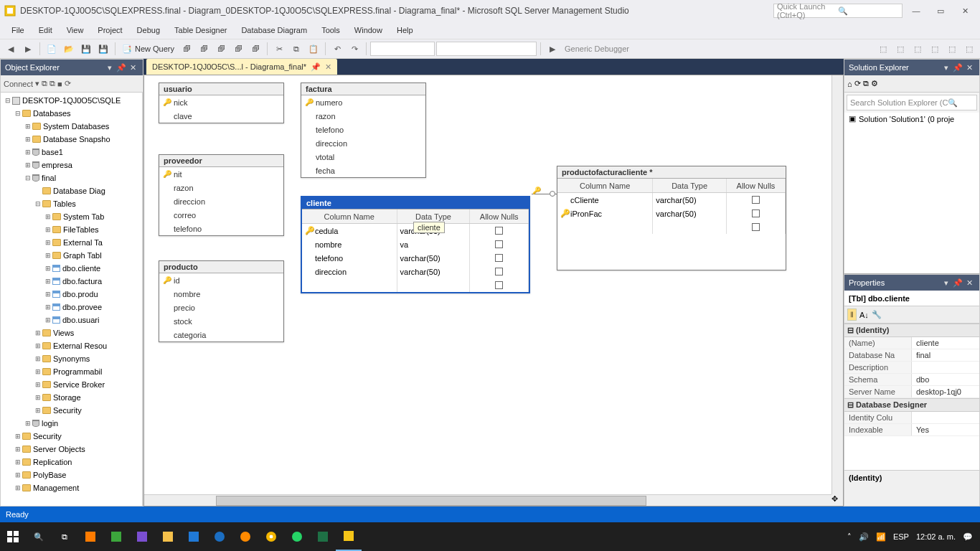 Image resolution: width=980 pixels, height=551 pixels. Describe the element at coordinates (415, 244) in the screenshot. I see `table-column-row: nombreva` at that location.